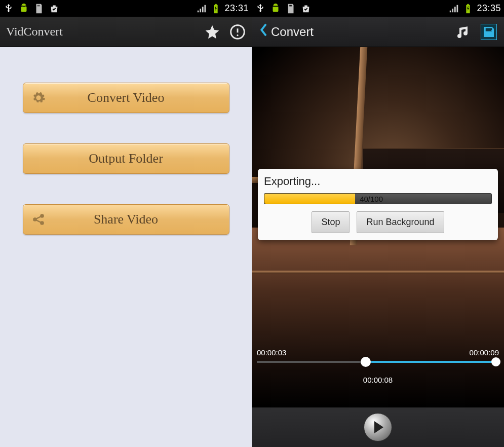 The image size is (504, 447). What do you see at coordinates (263, 31) in the screenshot?
I see `back-icon` at bounding box center [263, 31].